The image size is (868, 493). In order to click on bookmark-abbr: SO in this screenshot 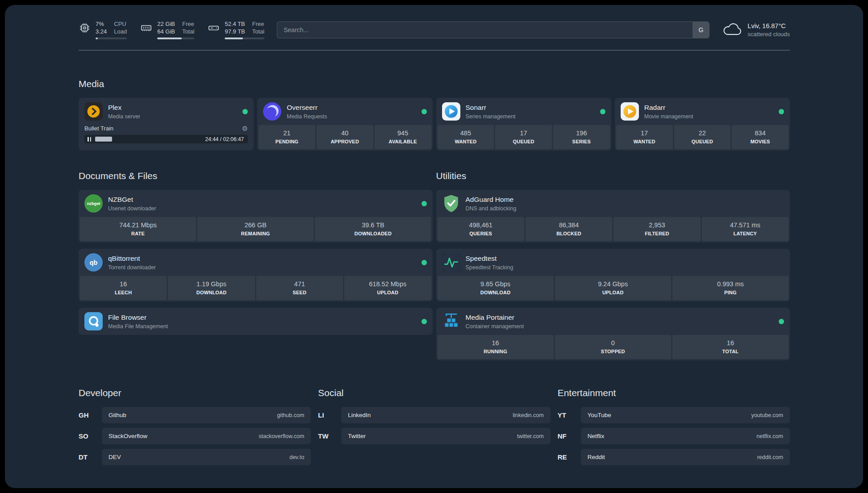, I will do `click(90, 436)`.